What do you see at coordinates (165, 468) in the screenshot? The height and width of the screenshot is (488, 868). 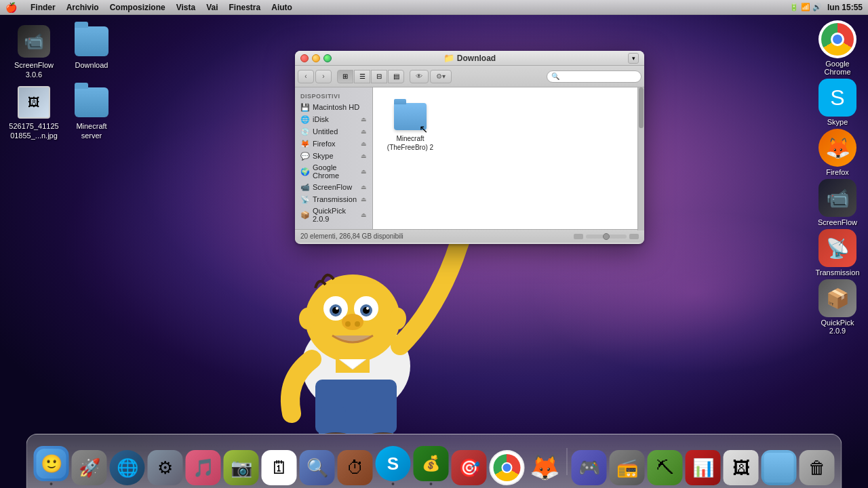 I see `dock-sysprefs-icon: ⚙` at bounding box center [165, 468].